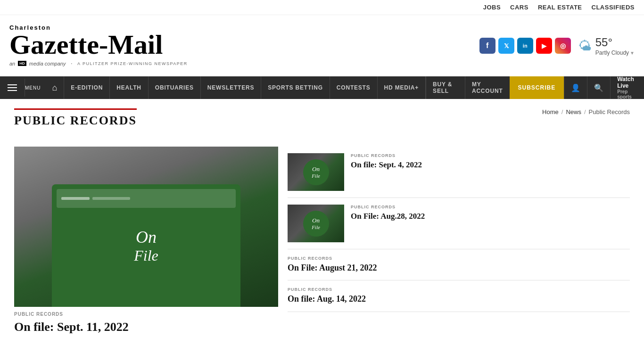 The height and width of the screenshot is (362, 644). Describe the element at coordinates (48, 64) in the screenshot. I see `logo-media-text: media company` at that location.